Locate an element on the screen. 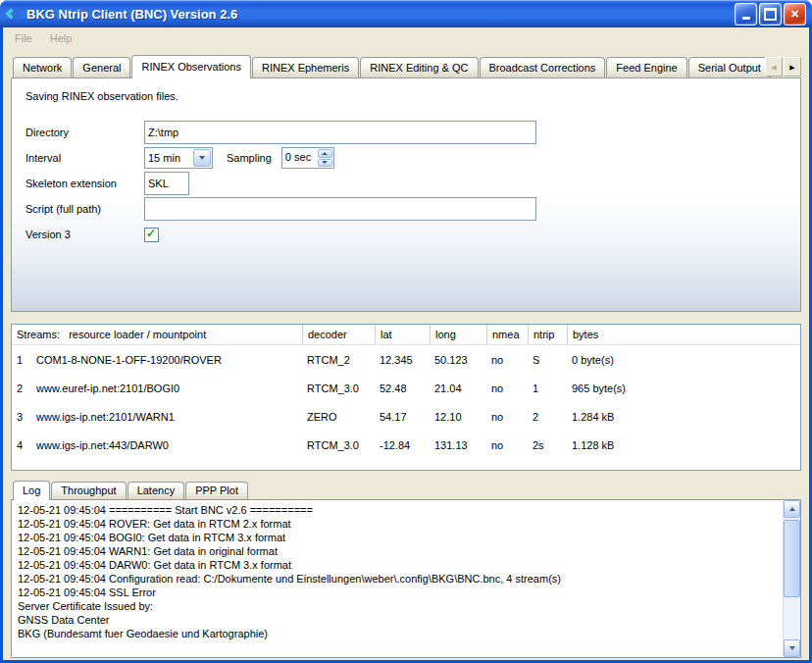  tab-scroll-buttons: ◀ ▶ is located at coordinates (783, 67).